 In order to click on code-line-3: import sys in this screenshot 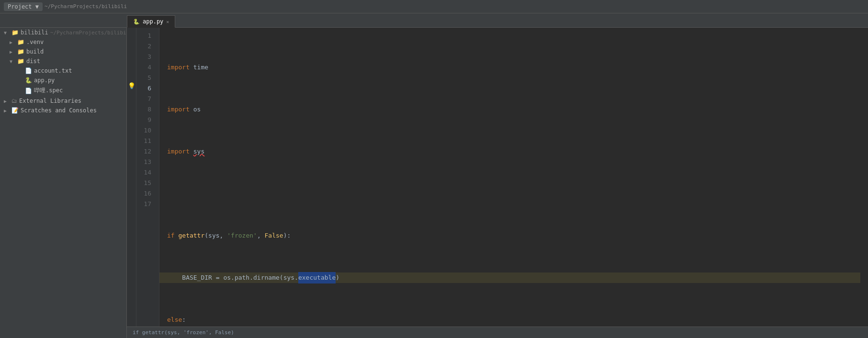, I will do `click(518, 152)`.